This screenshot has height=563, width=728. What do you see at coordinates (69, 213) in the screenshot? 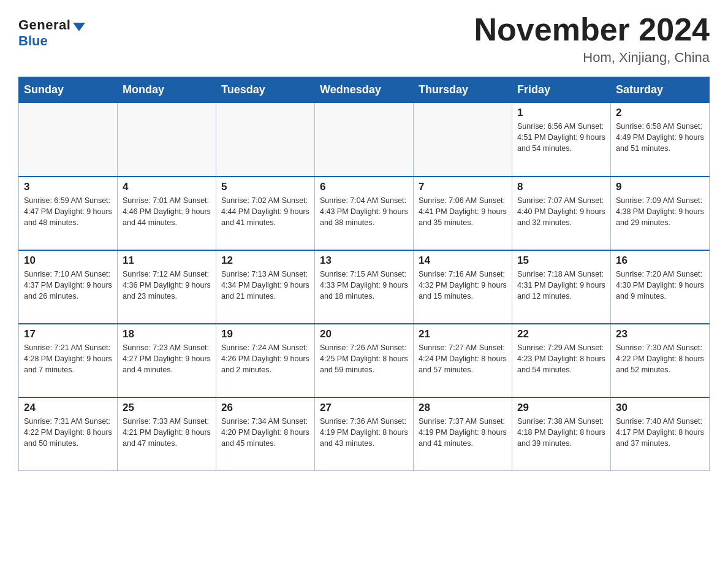
I see `calendar-cell: 3Sunrise: 6:59 AM Sunset: 4:47 PM Daylig…` at bounding box center [69, 213].